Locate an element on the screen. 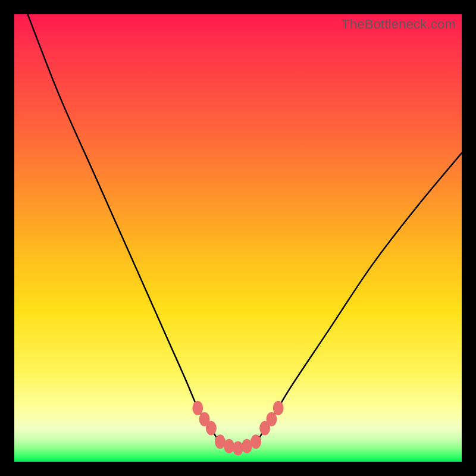 The height and width of the screenshot is (476, 476). right-upper-bead is located at coordinates (278, 408).